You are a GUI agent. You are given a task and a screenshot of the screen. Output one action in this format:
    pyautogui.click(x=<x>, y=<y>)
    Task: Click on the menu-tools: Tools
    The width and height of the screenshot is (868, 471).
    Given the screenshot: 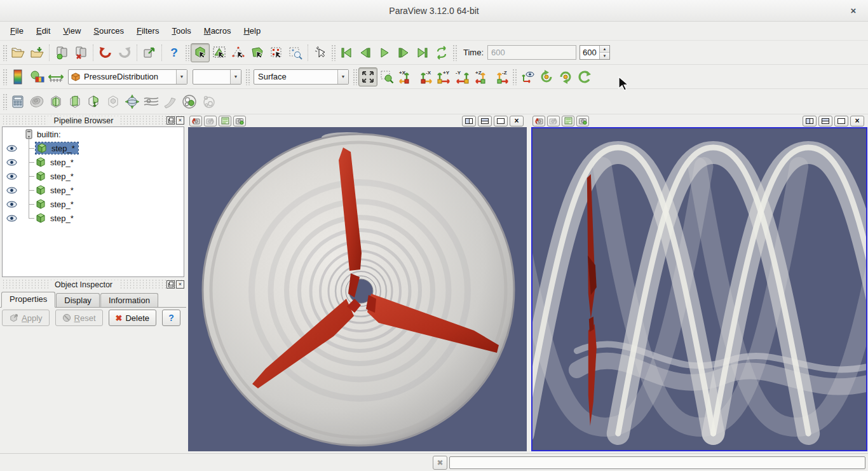 What is the action you would take?
    pyautogui.click(x=181, y=31)
    